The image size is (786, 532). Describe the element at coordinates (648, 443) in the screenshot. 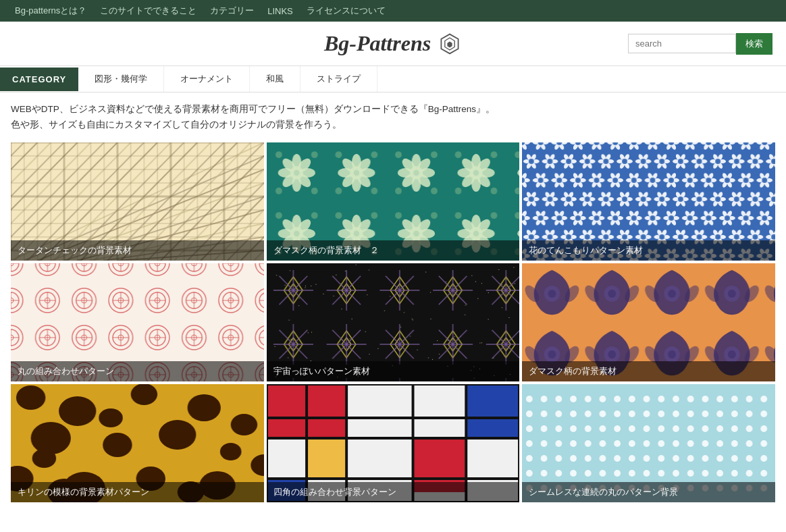

I see `grid-item: シームレスな連続の丸のパターン背景` at that location.